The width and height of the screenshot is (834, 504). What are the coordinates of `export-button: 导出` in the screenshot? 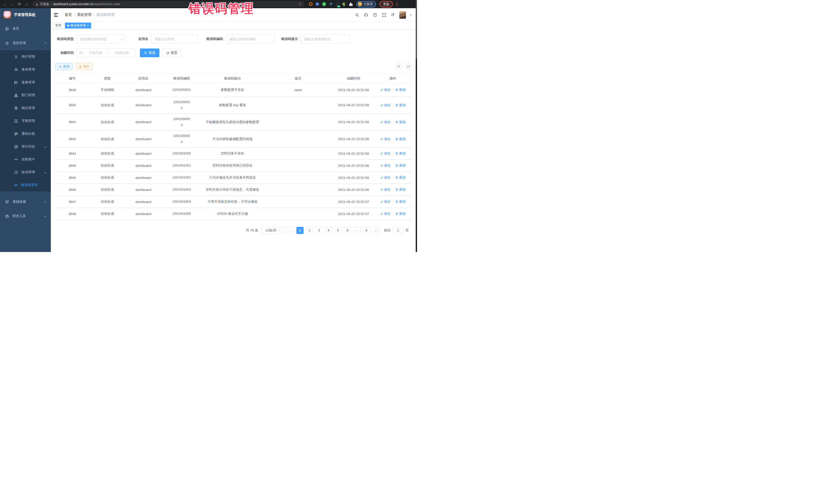 It's located at (84, 66).